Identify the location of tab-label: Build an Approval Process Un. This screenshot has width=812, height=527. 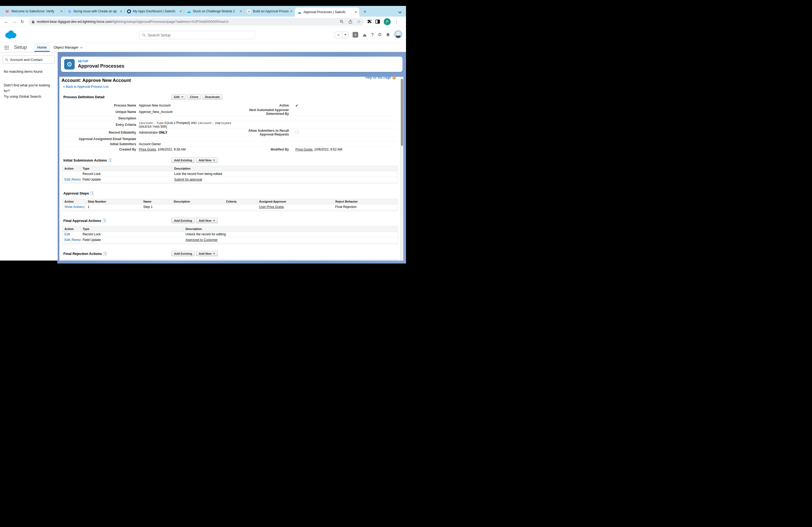
(271, 12).